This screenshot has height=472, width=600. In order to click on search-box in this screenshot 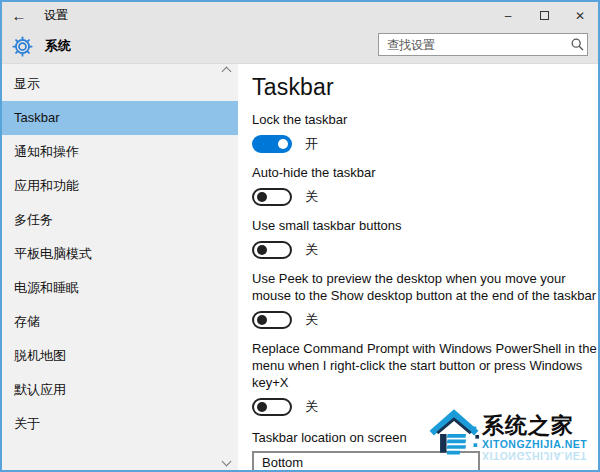, I will do `click(483, 44)`.